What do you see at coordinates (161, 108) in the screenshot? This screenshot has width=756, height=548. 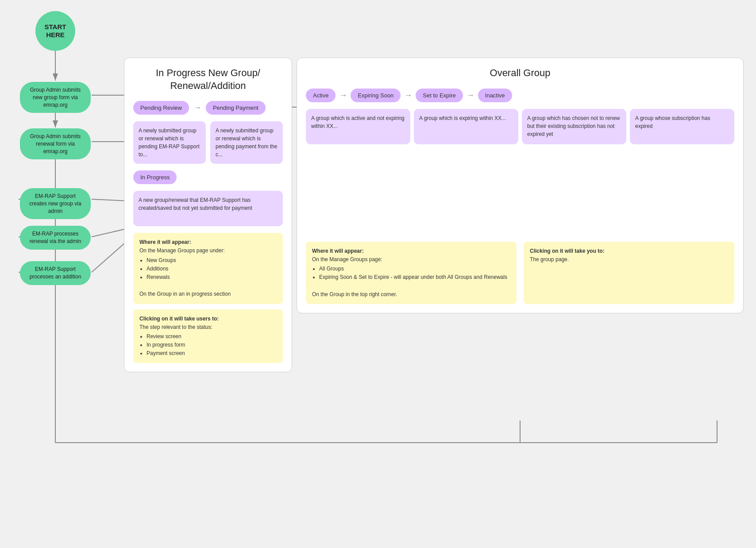 I see `status-pending-review: Pending Review` at bounding box center [161, 108].